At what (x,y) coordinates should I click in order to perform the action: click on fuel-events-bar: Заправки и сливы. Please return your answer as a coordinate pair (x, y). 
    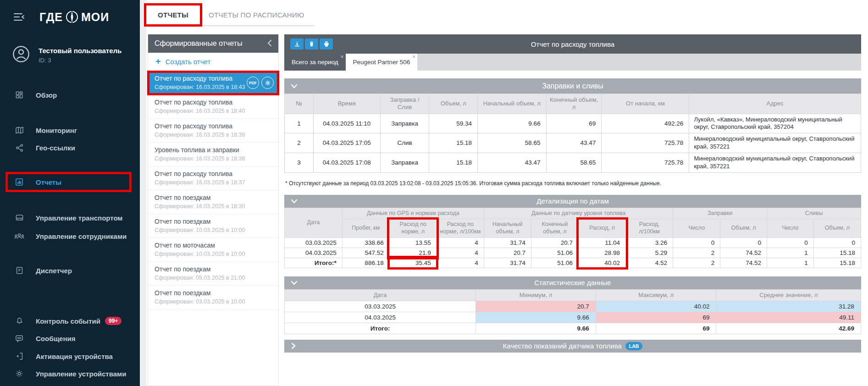
    Looking at the image, I should click on (573, 86).